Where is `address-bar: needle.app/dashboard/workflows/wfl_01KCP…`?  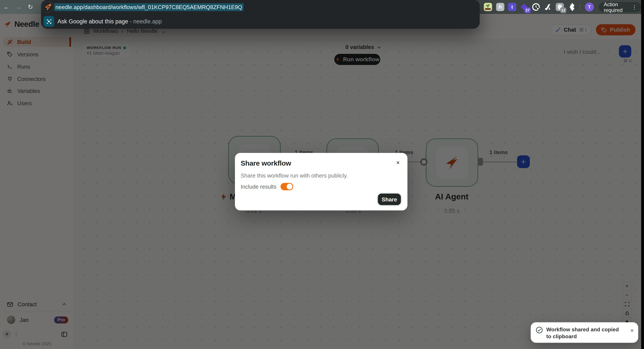
address-bar: needle.app/dashboard/workflows/wfl_01KCP… is located at coordinates (149, 7).